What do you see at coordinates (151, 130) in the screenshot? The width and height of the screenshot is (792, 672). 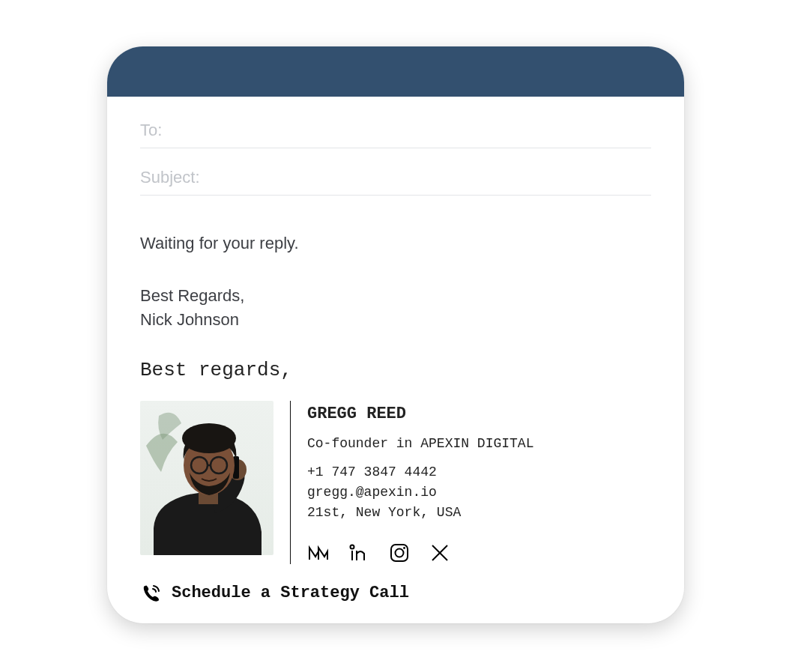 I see `to-label: To:` at bounding box center [151, 130].